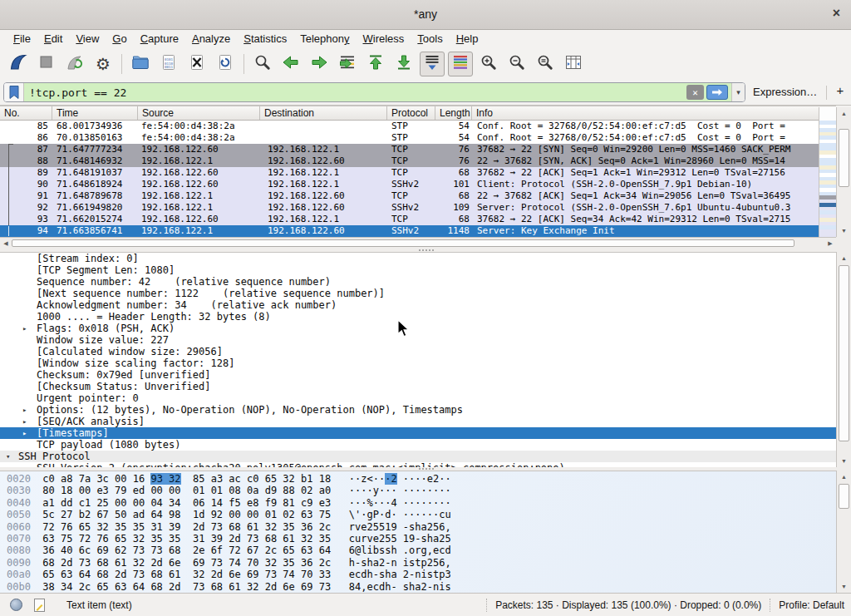 This screenshot has height=616, width=851. Describe the element at coordinates (120, 39) in the screenshot. I see `menu-go: Go` at that location.